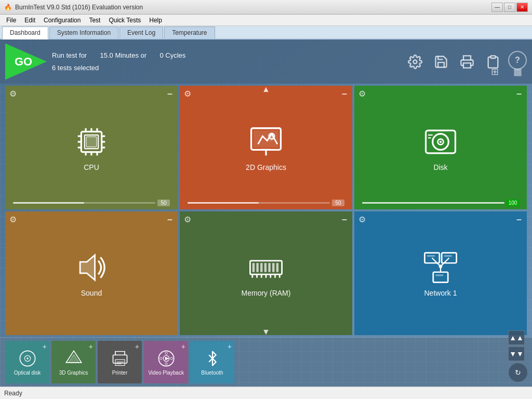  Describe the element at coordinates (344, 219) in the screenshot. I see `memory-minus-icon: –` at that location.